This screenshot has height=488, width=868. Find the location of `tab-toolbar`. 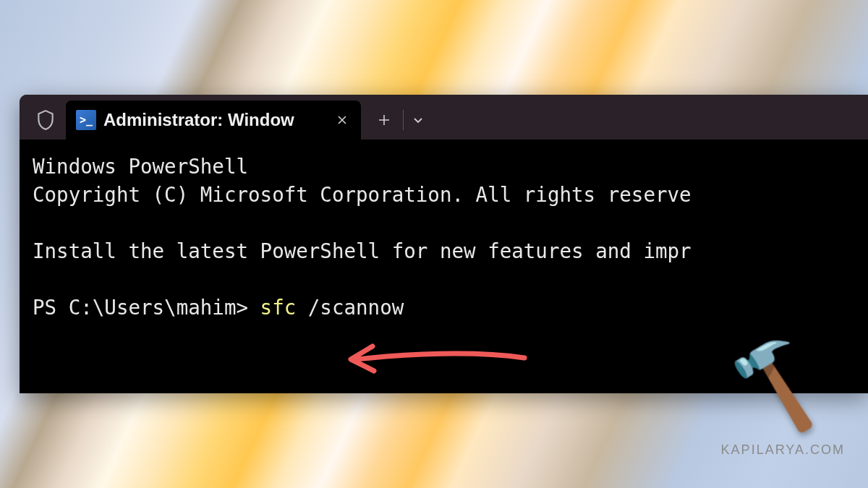

tab-toolbar is located at coordinates (399, 120).